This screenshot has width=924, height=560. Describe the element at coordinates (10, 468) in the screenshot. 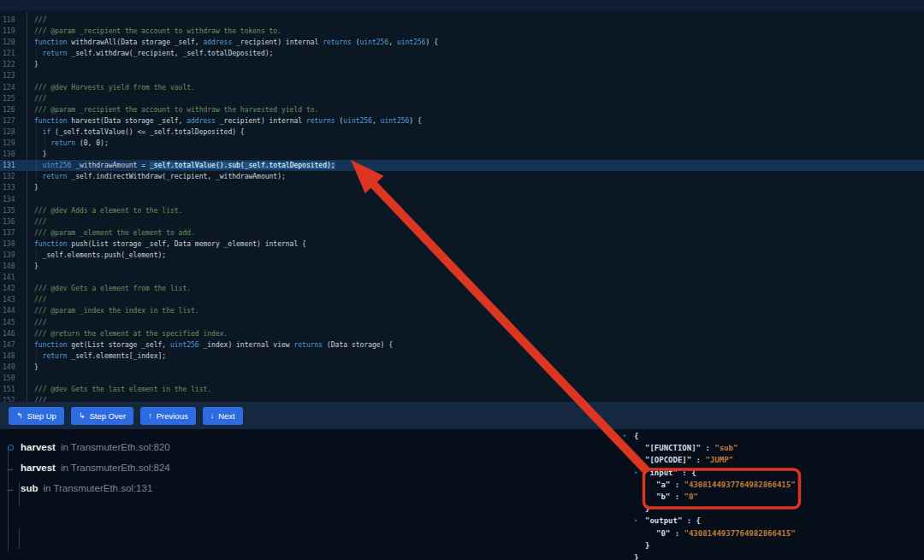

I see `frame-arrow-icon: →` at that location.